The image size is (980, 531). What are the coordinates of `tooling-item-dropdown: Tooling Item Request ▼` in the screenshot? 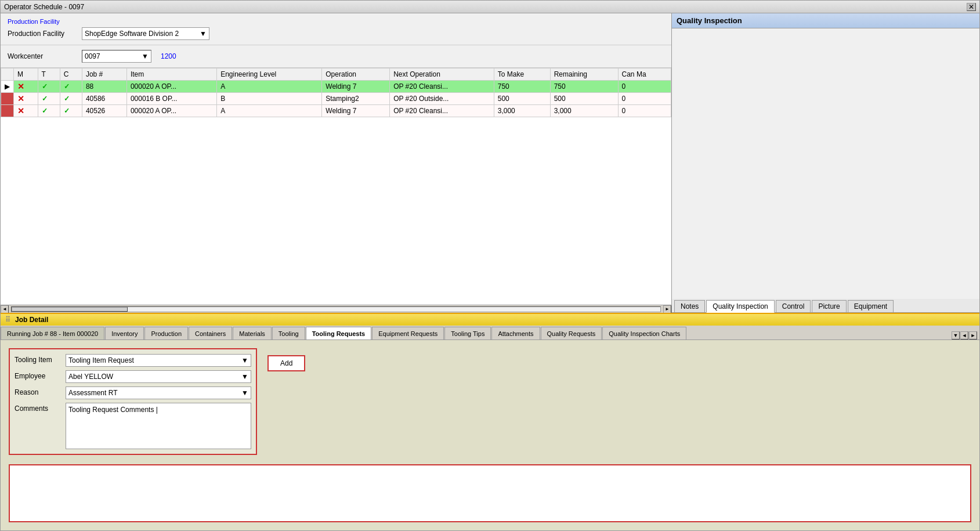 It's located at (158, 360).